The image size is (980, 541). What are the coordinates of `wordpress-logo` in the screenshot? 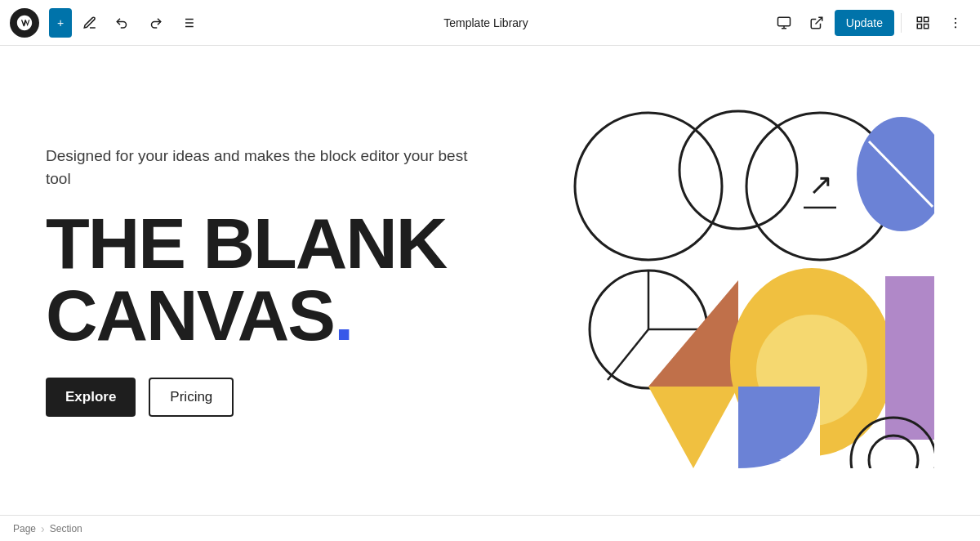 It's located at (24, 23).